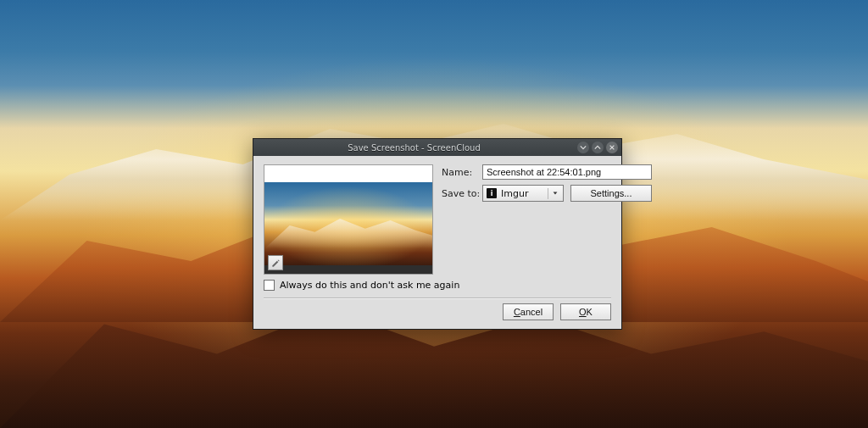 The width and height of the screenshot is (868, 428). Describe the element at coordinates (598, 147) in the screenshot. I see `maximize-button` at that location.